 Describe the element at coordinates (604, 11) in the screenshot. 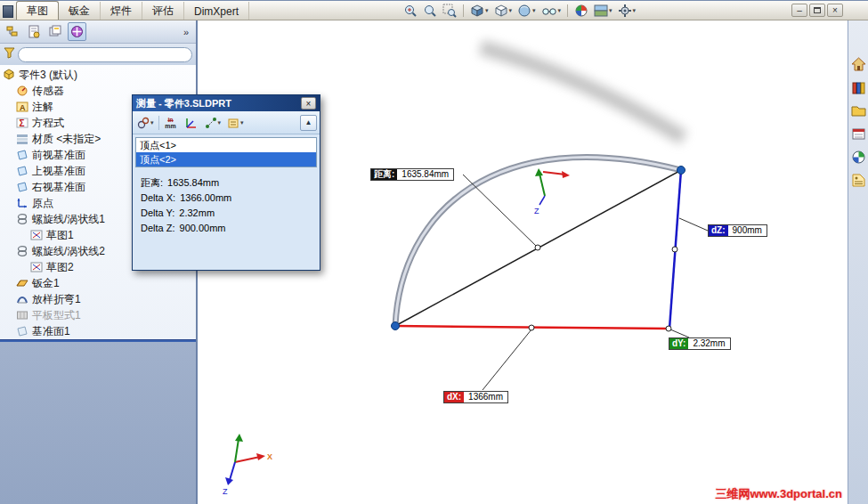

I see `apply-scene-button` at that location.